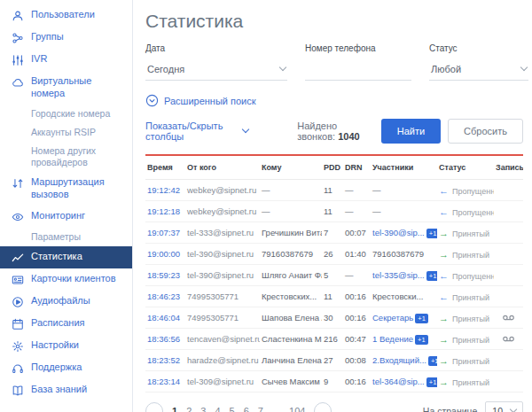 The width and height of the screenshot is (532, 412). I want to click on sidebar-item-label: Аудиофайлы, so click(60, 301).